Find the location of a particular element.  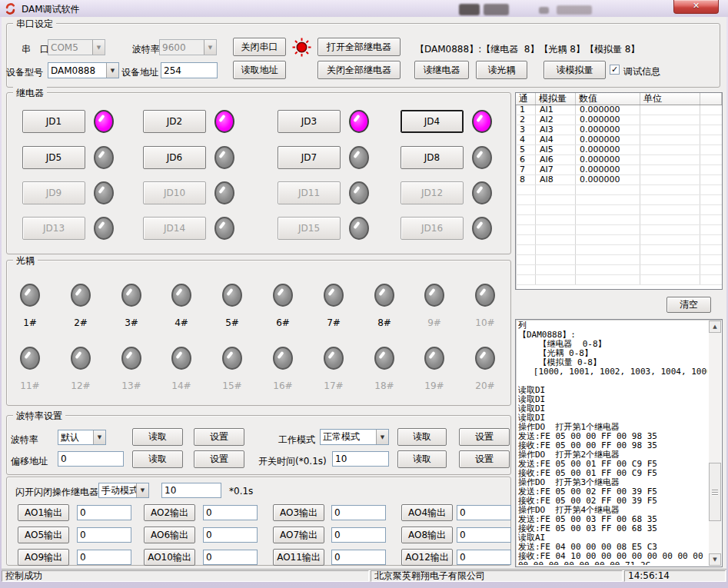

baud-select: 9600 ▼ is located at coordinates (188, 48).